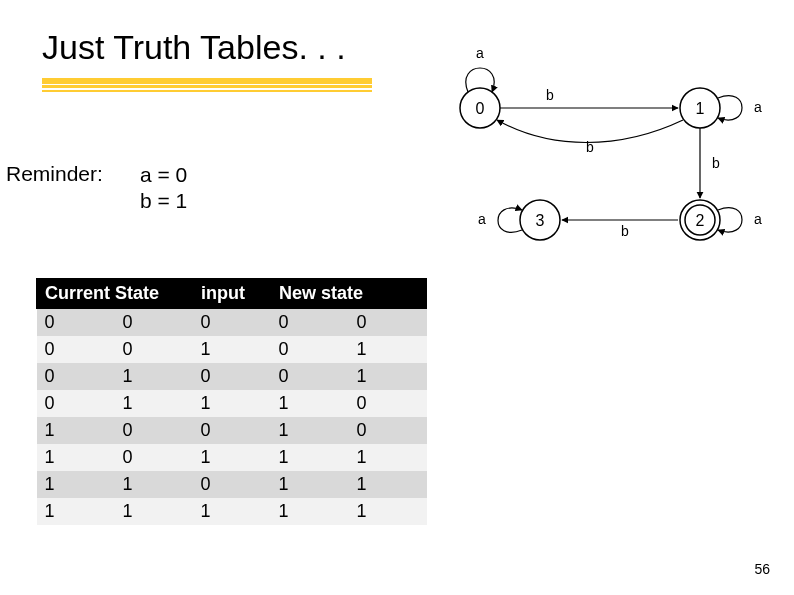  What do you see at coordinates (164, 201) in the screenshot?
I see `reminder-b: b = 1` at bounding box center [164, 201].